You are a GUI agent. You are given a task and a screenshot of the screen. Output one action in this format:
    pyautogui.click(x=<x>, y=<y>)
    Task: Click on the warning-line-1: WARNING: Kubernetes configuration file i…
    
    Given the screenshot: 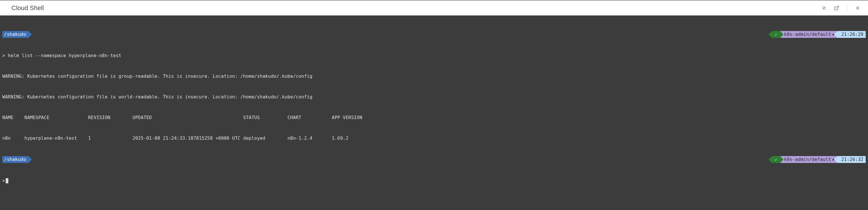 What is the action you would take?
    pyautogui.click(x=434, y=76)
    